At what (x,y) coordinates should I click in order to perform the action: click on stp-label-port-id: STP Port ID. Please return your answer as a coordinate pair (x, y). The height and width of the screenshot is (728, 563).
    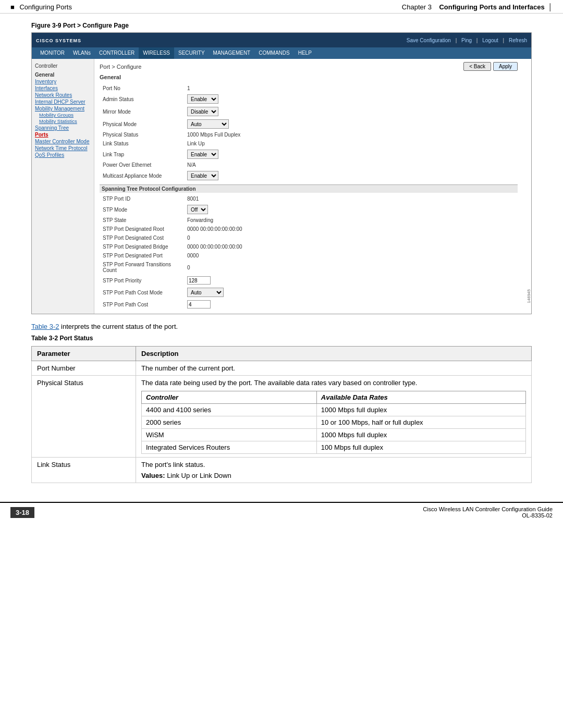
    Looking at the image, I should click on (142, 199).